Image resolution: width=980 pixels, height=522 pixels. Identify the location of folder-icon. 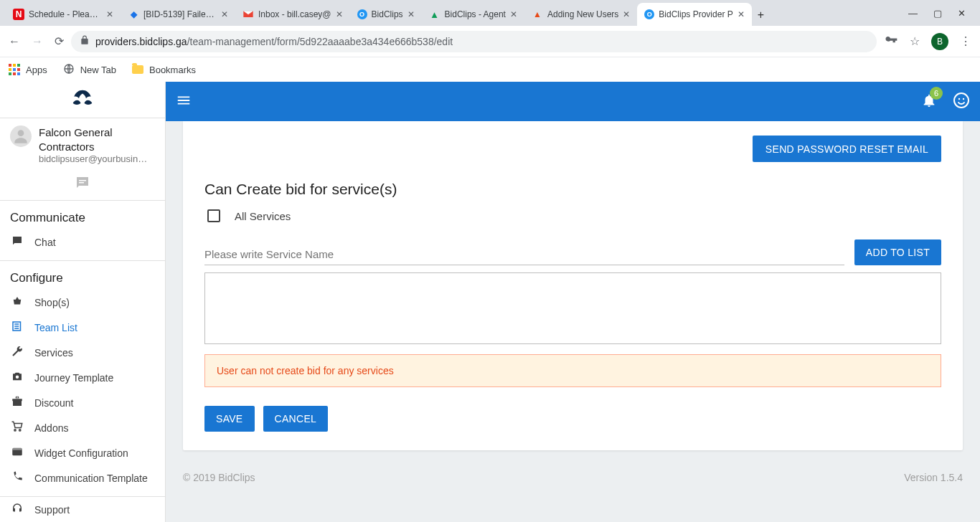
(138, 70).